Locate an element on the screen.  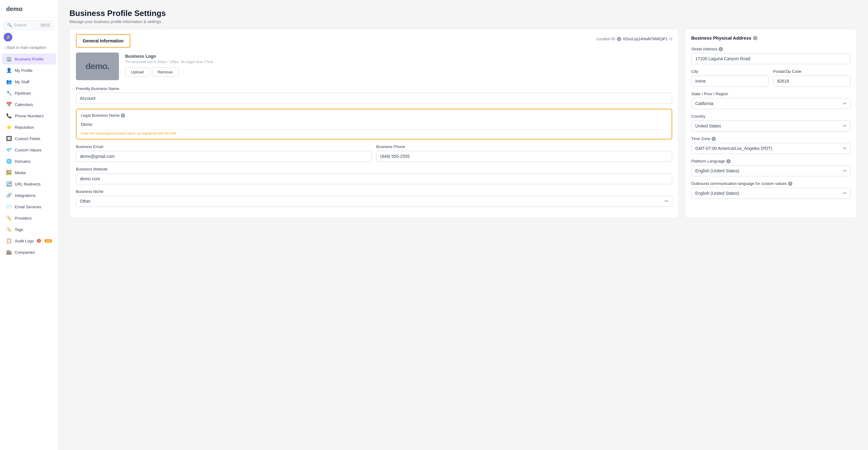
sidebar-item-label: Providers is located at coordinates (23, 218).